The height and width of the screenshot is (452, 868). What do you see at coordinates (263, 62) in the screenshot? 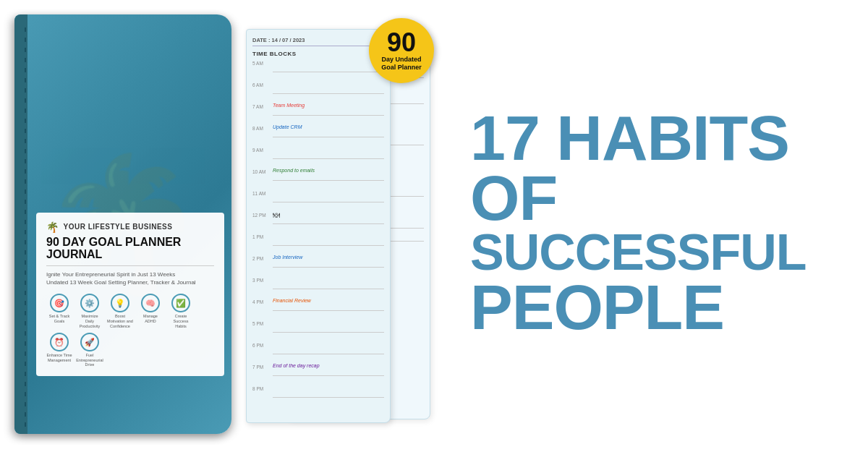
I see `time-5am: 5 AM` at bounding box center [263, 62].